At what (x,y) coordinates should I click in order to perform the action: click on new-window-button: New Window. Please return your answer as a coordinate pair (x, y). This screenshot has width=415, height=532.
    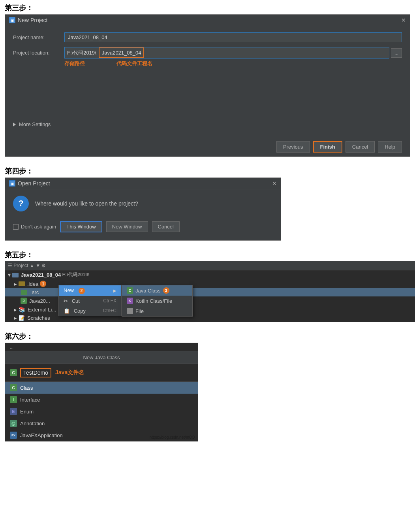
    Looking at the image, I should click on (127, 227).